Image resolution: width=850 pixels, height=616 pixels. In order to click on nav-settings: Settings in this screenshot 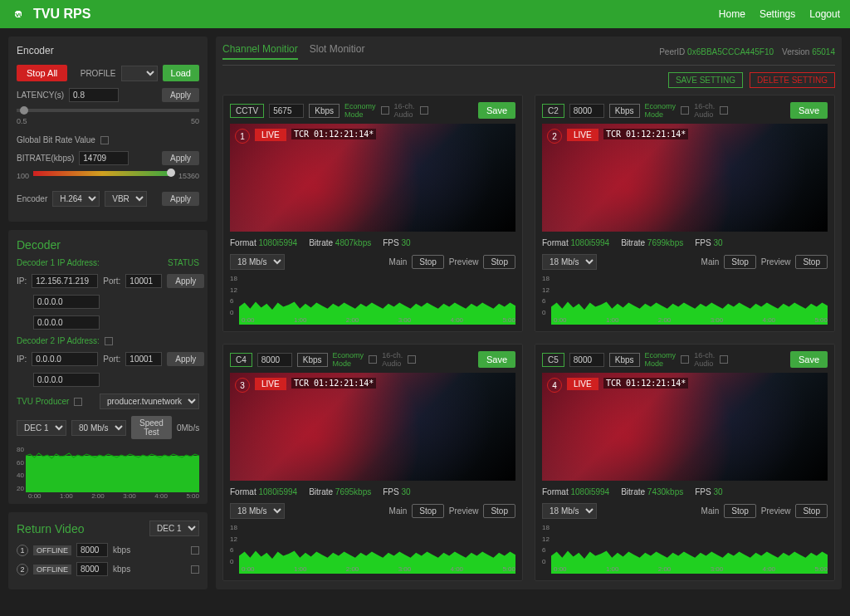, I will do `click(777, 14)`.